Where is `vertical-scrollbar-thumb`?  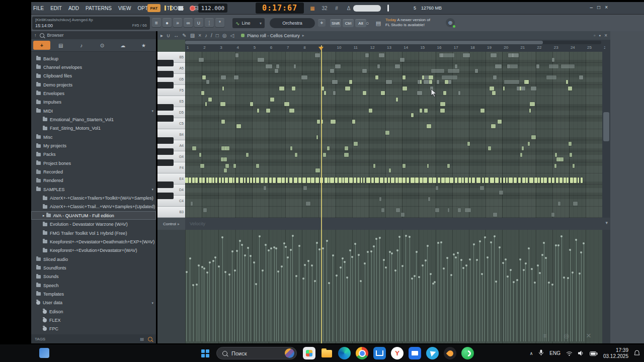
vertical-scrollbar-thumb is located at coordinates (606, 127).